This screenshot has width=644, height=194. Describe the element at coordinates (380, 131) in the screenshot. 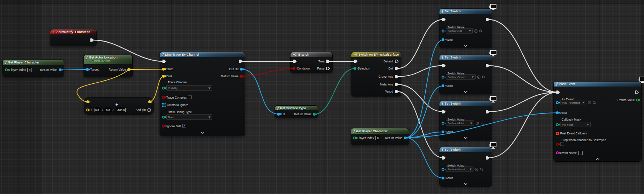

I see `node-header: ƒ Get Player Character` at that location.